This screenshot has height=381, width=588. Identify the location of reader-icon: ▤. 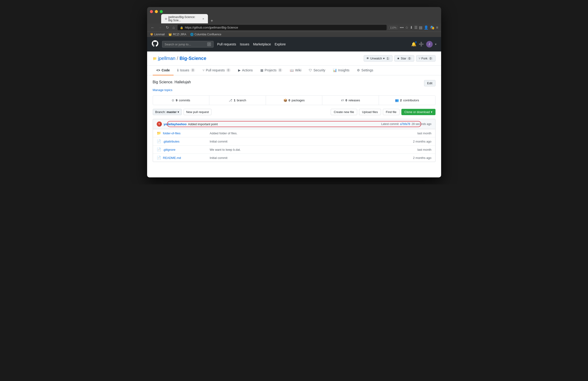
(421, 27).